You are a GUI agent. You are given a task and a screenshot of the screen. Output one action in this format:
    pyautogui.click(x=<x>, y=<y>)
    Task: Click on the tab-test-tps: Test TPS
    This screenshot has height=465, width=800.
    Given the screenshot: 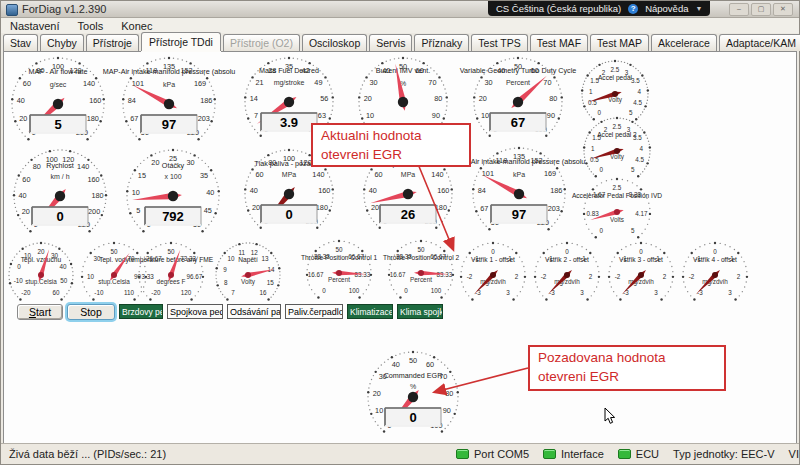 What is the action you would take?
    pyautogui.click(x=499, y=42)
    